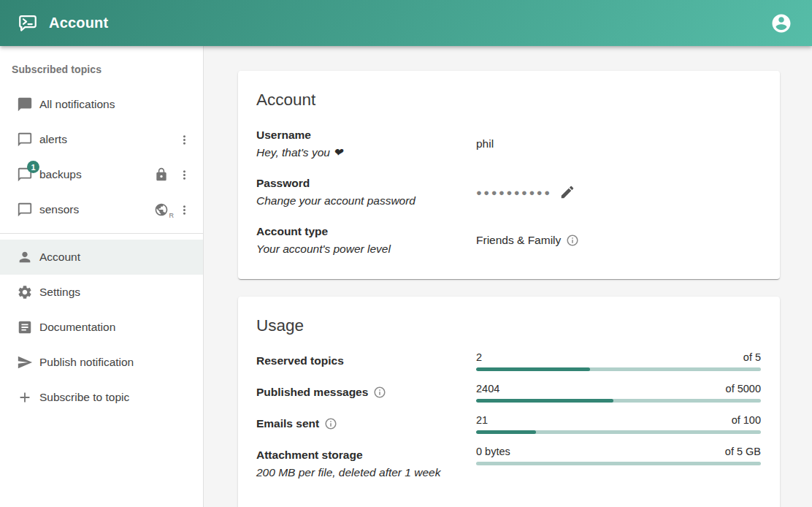 Image resolution: width=812 pixels, height=507 pixels. What do you see at coordinates (25, 362) in the screenshot?
I see `send-icon` at bounding box center [25, 362].